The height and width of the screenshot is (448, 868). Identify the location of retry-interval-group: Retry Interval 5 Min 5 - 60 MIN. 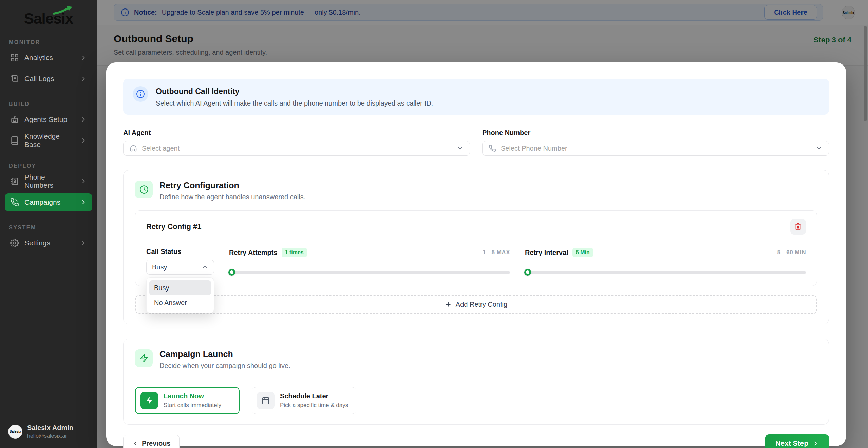
(665, 262).